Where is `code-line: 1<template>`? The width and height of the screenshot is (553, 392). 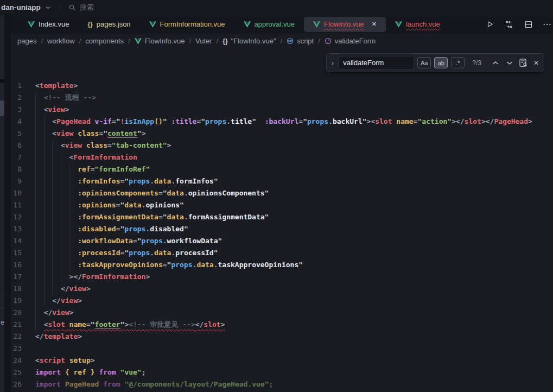 code-line: 1<template> is located at coordinates (282, 86).